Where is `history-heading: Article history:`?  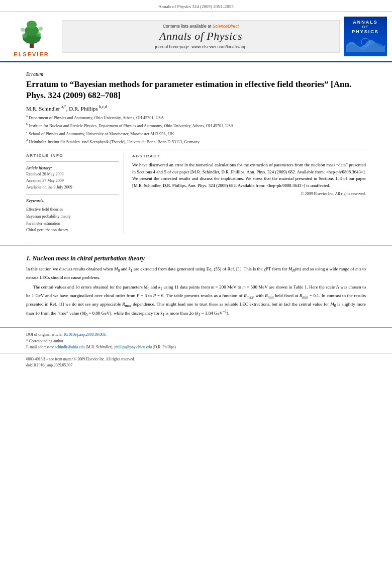
history-heading: Article history: is located at coordinates (72, 168).